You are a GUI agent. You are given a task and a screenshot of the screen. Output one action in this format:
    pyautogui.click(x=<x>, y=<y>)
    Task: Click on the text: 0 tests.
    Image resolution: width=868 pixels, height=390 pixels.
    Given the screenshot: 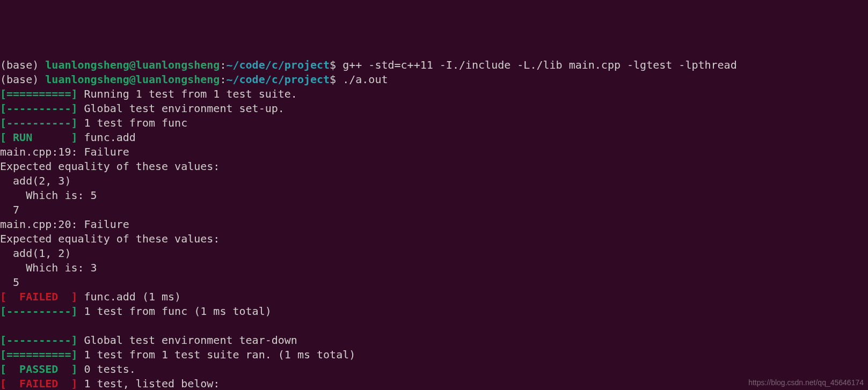 What is the action you would take?
    pyautogui.click(x=107, y=369)
    